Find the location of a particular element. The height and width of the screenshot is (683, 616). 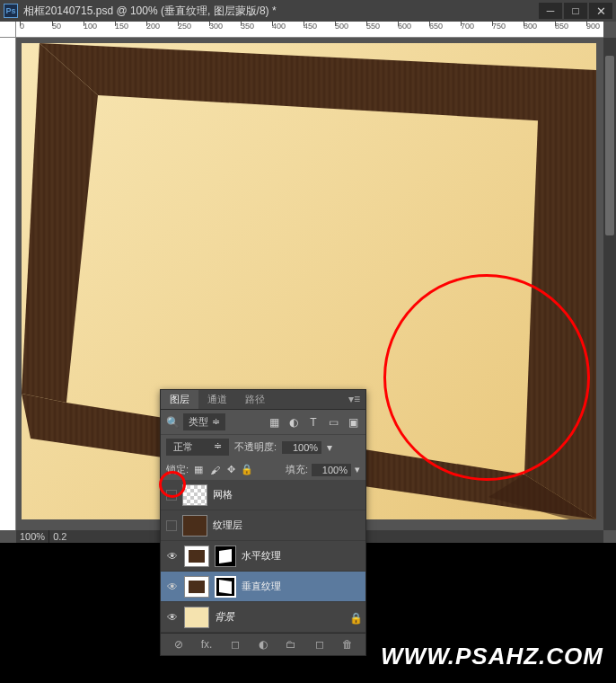

filter-type-icon: T is located at coordinates (313, 422).